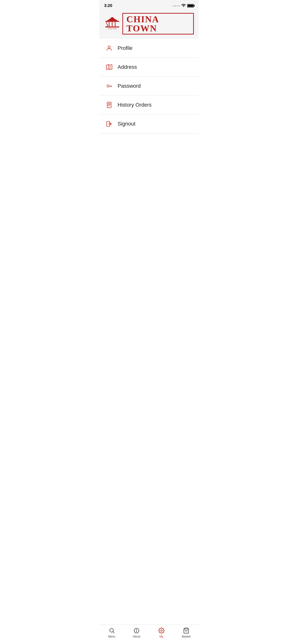 This screenshot has width=298, height=644. What do you see at coordinates (127, 67) in the screenshot?
I see `address-label: Address` at bounding box center [127, 67].